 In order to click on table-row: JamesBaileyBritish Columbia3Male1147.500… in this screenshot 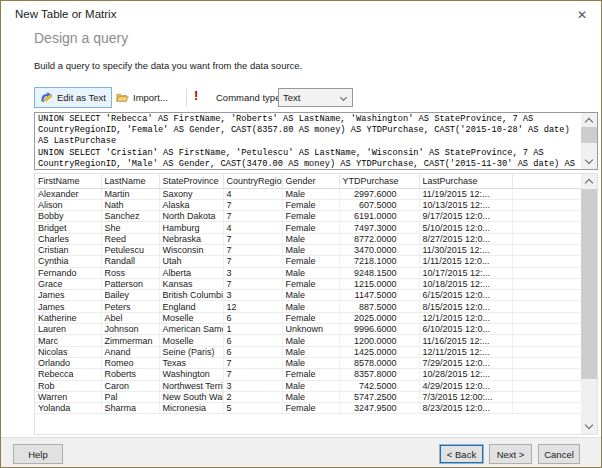, I will do `click(308, 296)`.